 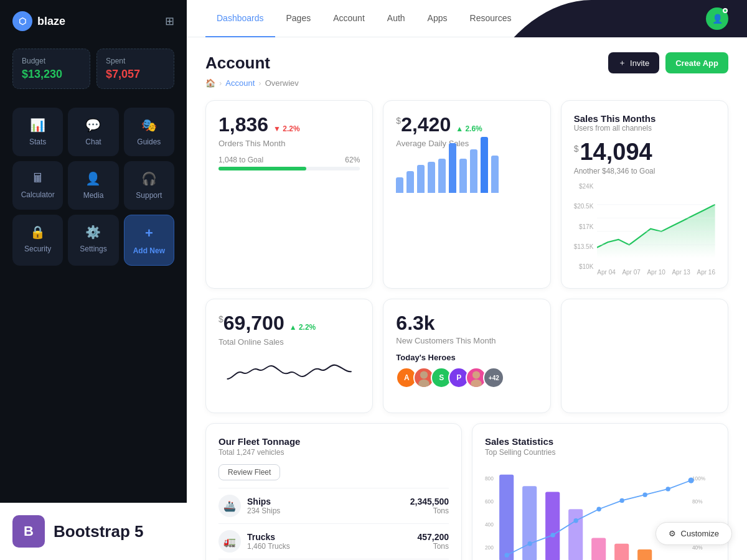 I want to click on trucks-name: Trucks, so click(x=269, y=537).